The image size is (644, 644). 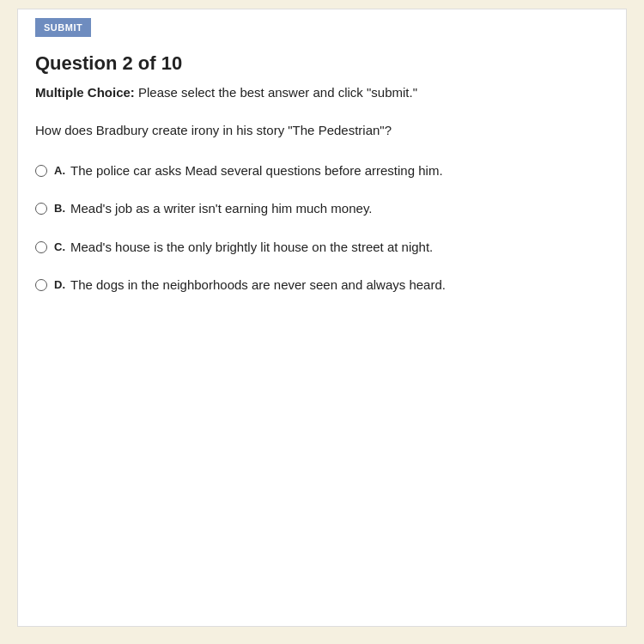 I want to click on instruction: Multiple Choice: Please select the best …, so click(x=322, y=93).